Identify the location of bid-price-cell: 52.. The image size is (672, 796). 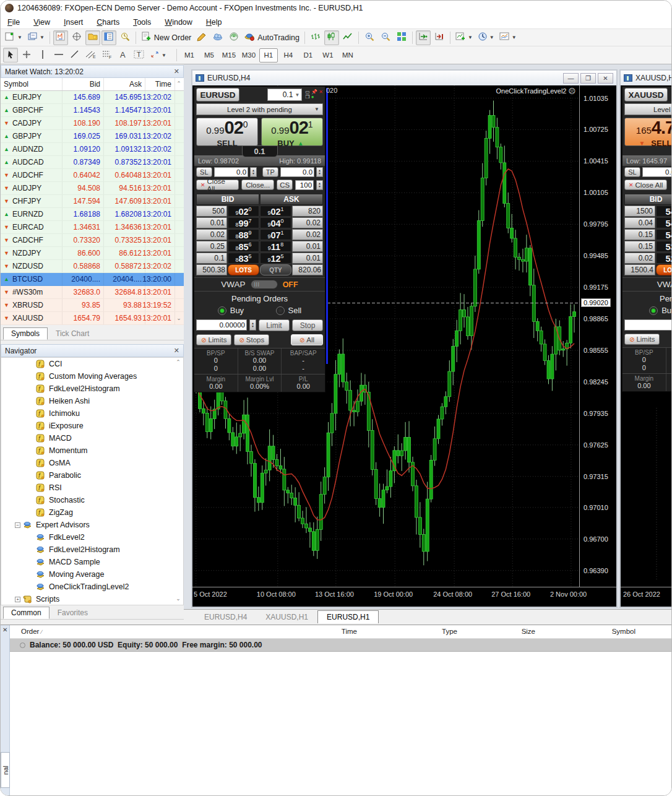
(664, 258).